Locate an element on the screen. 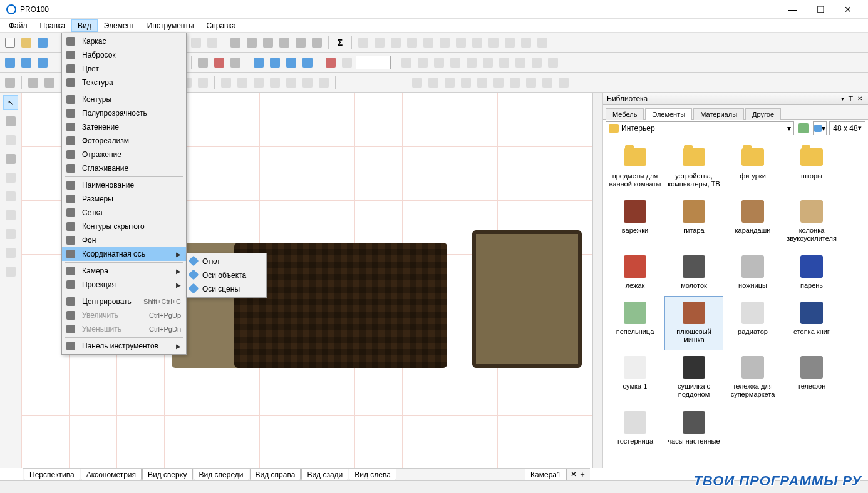  pointer-tool: ↖ is located at coordinates (11, 103).